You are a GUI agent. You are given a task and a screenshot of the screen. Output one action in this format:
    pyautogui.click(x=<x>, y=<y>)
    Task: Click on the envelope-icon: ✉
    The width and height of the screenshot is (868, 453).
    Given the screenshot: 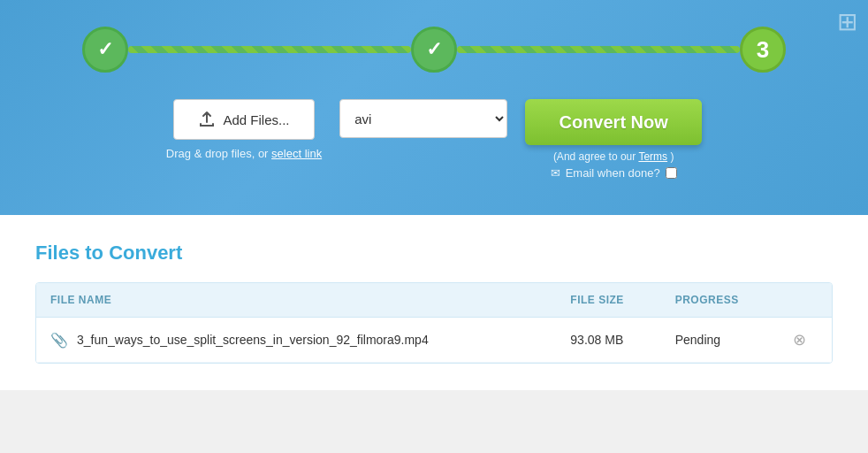 What is the action you would take?
    pyautogui.click(x=555, y=173)
    